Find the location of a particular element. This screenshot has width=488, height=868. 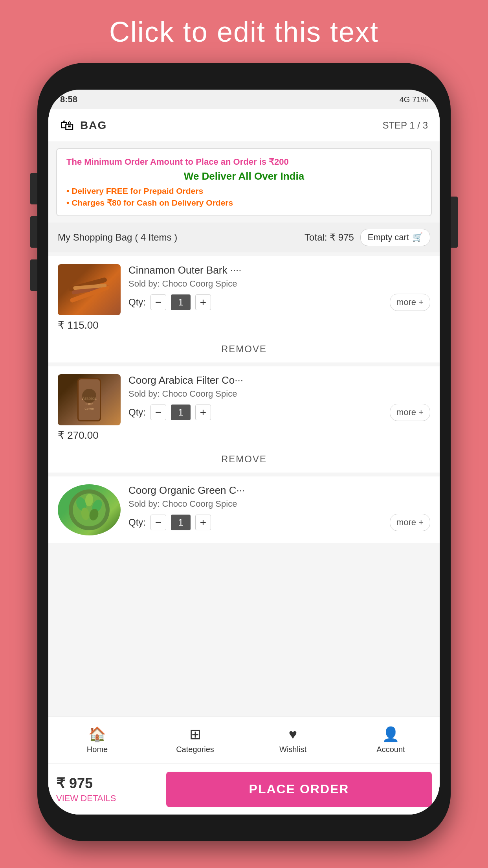

banner-cod-charges: • Charges ₹80 for Cash on Delivery Order… is located at coordinates (244, 203).